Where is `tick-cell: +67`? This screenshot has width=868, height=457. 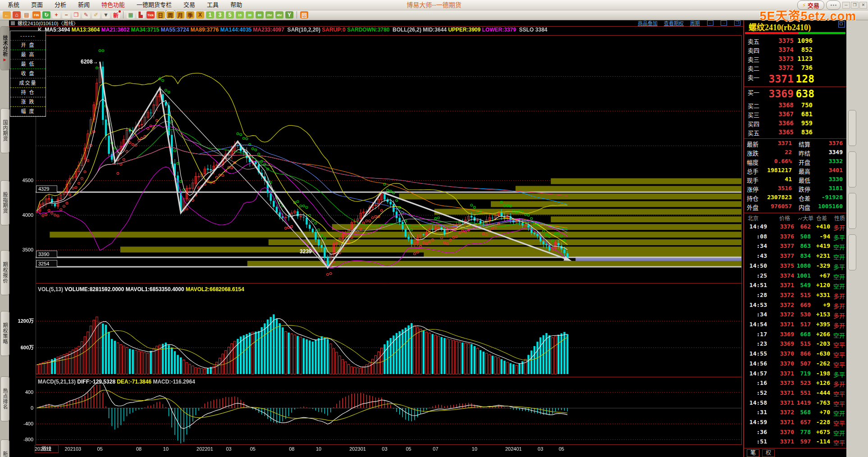 tick-cell: +67 is located at coordinates (821, 276).